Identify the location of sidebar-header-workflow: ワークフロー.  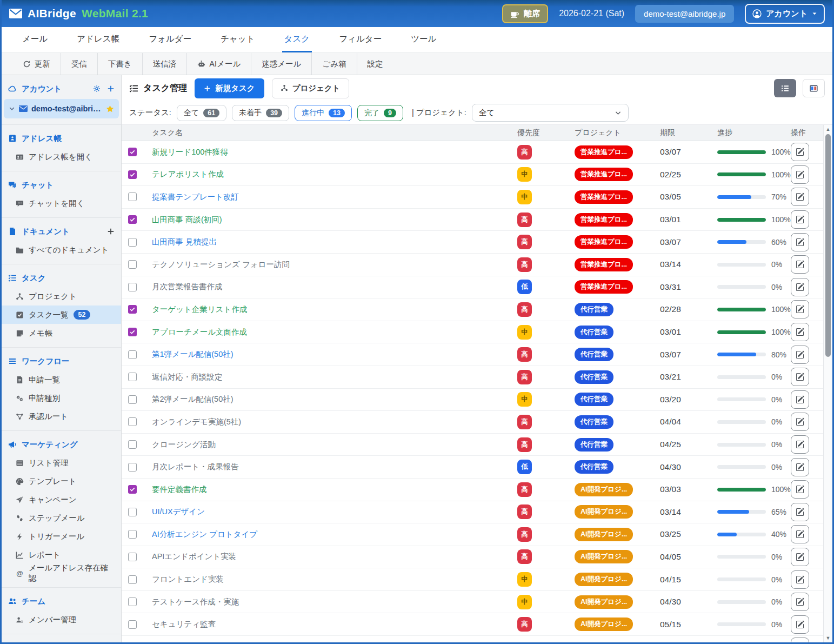
(62, 361).